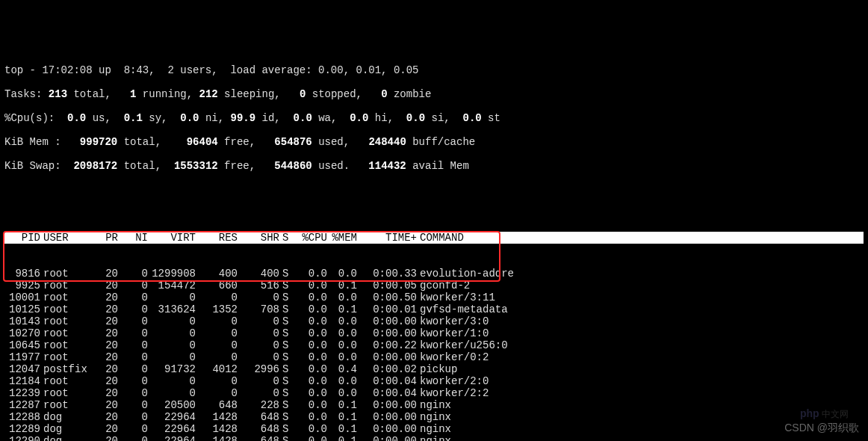 The image size is (868, 441). What do you see at coordinates (436, 286) in the screenshot?
I see `process-row: 9925root200154472660516S0.00.10:00.05gco…` at bounding box center [436, 286].